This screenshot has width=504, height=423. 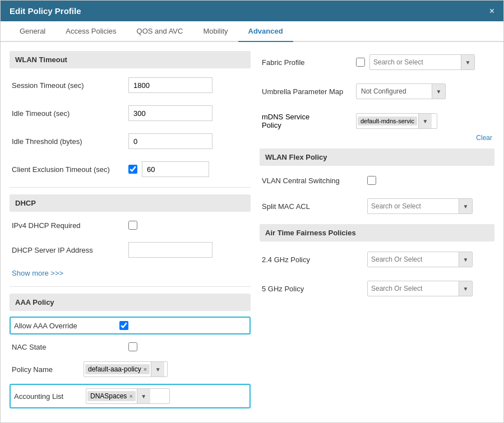 I want to click on split-mac-row: Split MAC ACL ▼, so click(x=377, y=206).